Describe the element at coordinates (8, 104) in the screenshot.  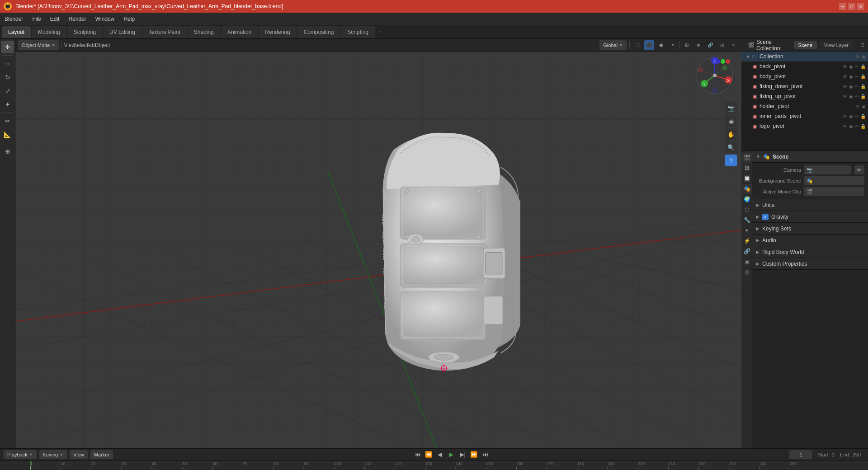
I see `tool-transform: ✦` at that location.